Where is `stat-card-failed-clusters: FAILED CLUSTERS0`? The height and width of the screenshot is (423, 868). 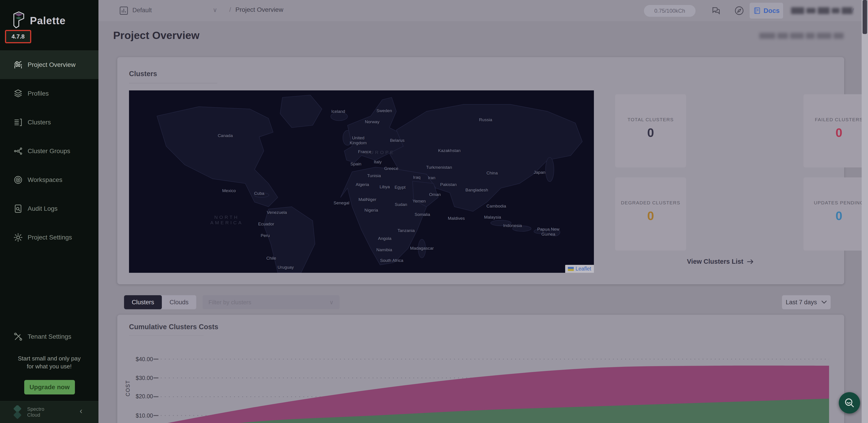
stat-card-failed-clusters: FAILED CLUSTERS0 is located at coordinates (836, 131).